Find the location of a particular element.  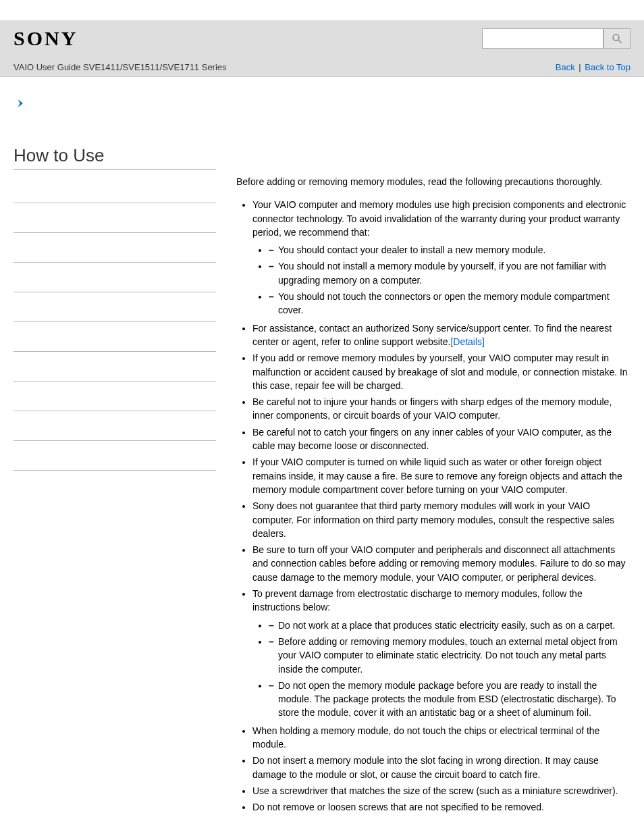

sidebar-title: How to Use is located at coordinates (115, 157).